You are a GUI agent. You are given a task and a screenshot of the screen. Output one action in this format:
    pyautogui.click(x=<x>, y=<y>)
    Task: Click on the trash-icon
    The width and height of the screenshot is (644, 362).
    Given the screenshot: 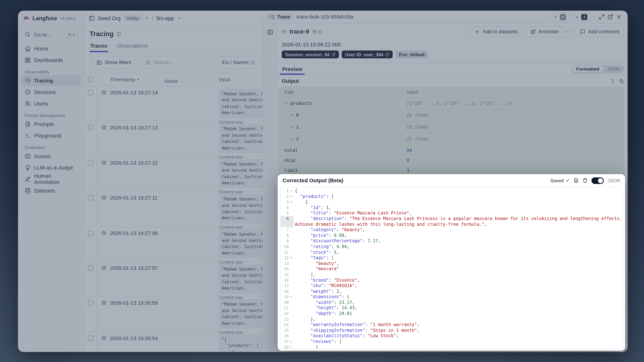 What is the action you would take?
    pyautogui.click(x=585, y=180)
    